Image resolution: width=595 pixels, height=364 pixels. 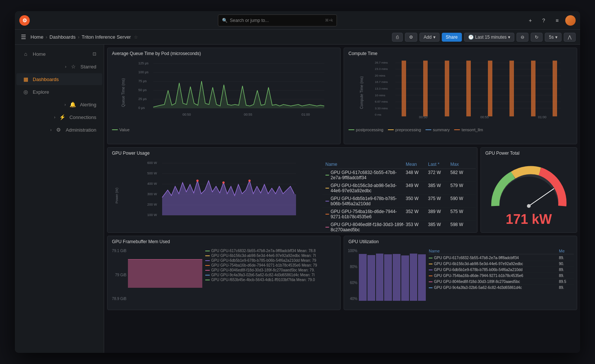 I want to click on screenshot-btn: ⎙, so click(x=397, y=37).